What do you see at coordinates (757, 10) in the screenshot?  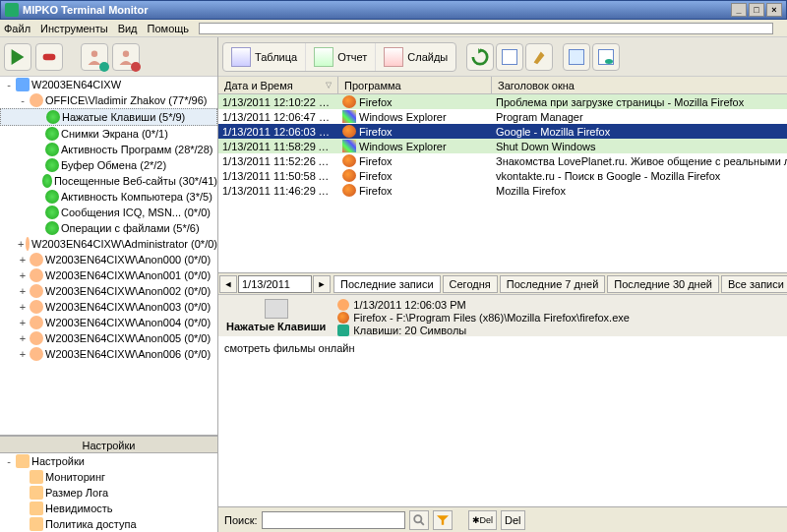 I see `maximize-button: □` at bounding box center [757, 10].